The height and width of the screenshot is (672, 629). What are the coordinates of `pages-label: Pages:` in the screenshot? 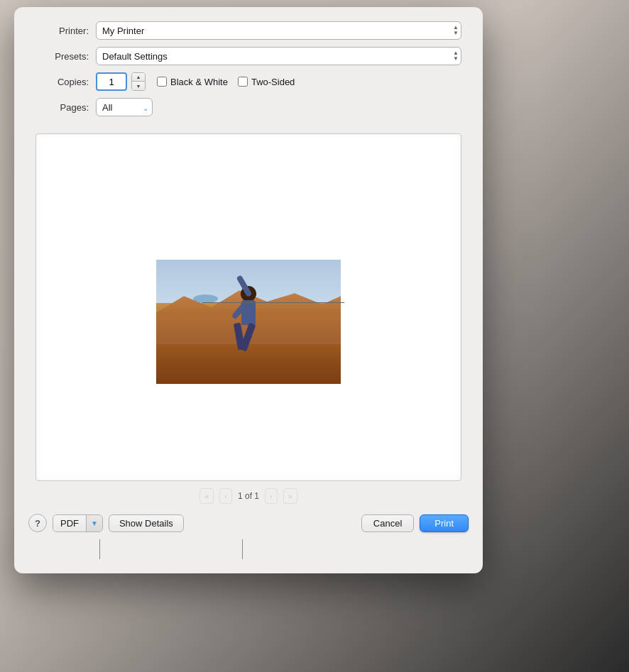 It's located at (62, 108).